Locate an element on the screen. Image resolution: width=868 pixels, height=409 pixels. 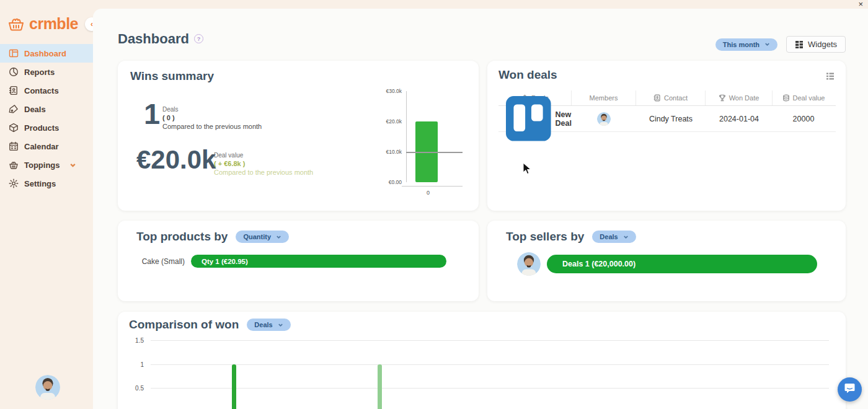
period-selector-label: This month is located at coordinates (742, 45).